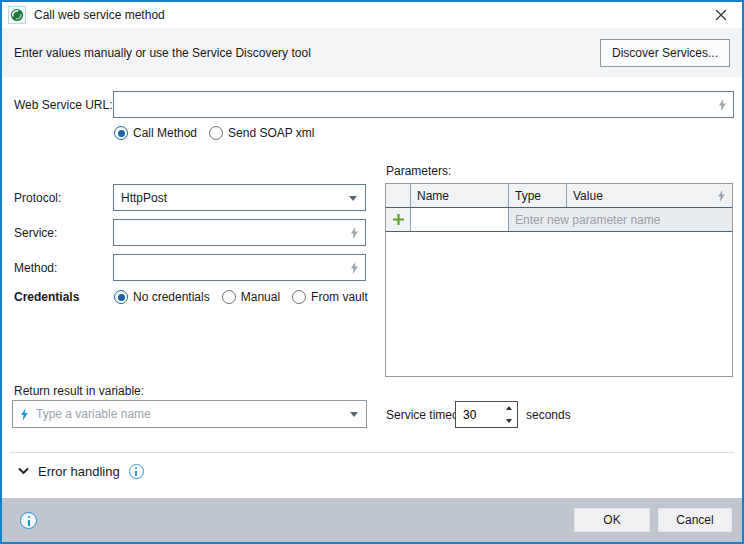 The height and width of the screenshot is (544, 744). What do you see at coordinates (372, 52) in the screenshot?
I see `header-strip: Enter values manually or use the Service…` at bounding box center [372, 52].